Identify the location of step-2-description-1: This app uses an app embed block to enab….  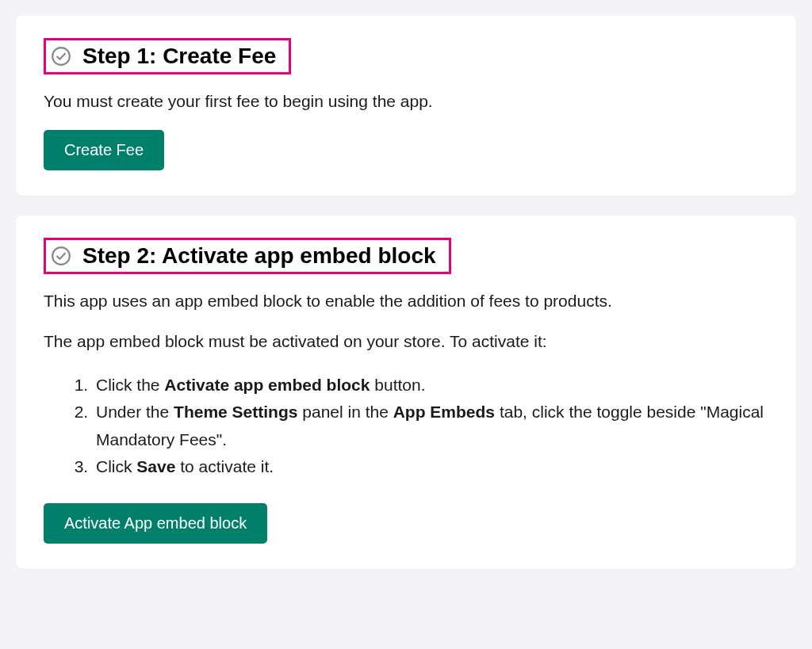
(406, 301).